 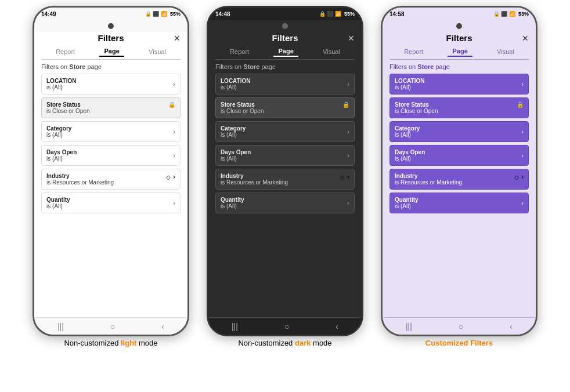 I want to click on status-time: 14:58, so click(x=397, y=14).